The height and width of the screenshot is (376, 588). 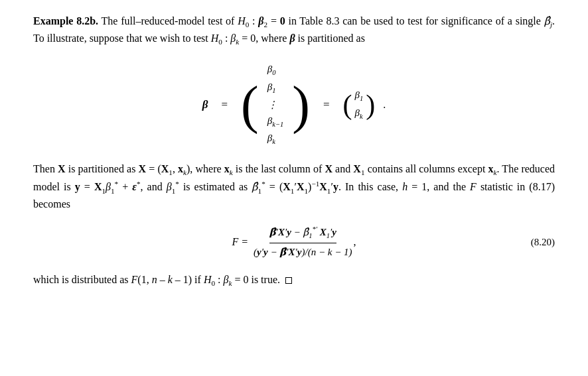 I want to click on beta-bold: β, so click(x=206, y=105).